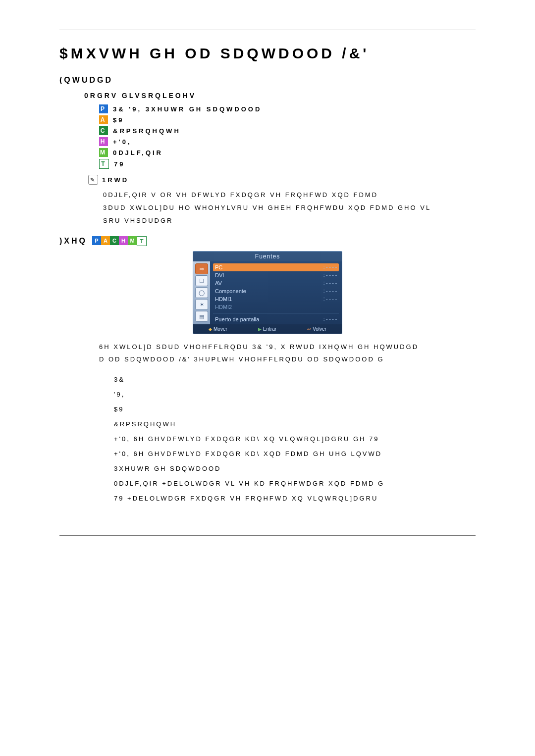  I want to click on para1-line2: D OD SDQWDOOD /&' 3HUPLWH VHOHFFLRQDU OD…, so click(287, 359).